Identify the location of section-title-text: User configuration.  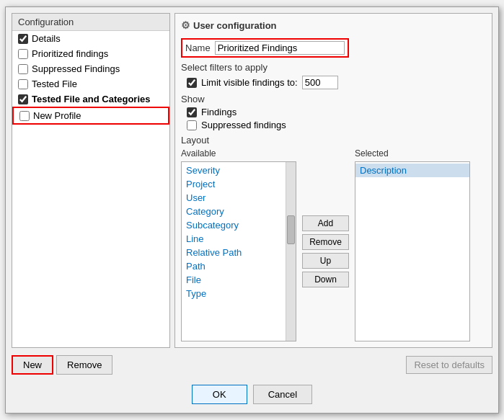
(235, 26).